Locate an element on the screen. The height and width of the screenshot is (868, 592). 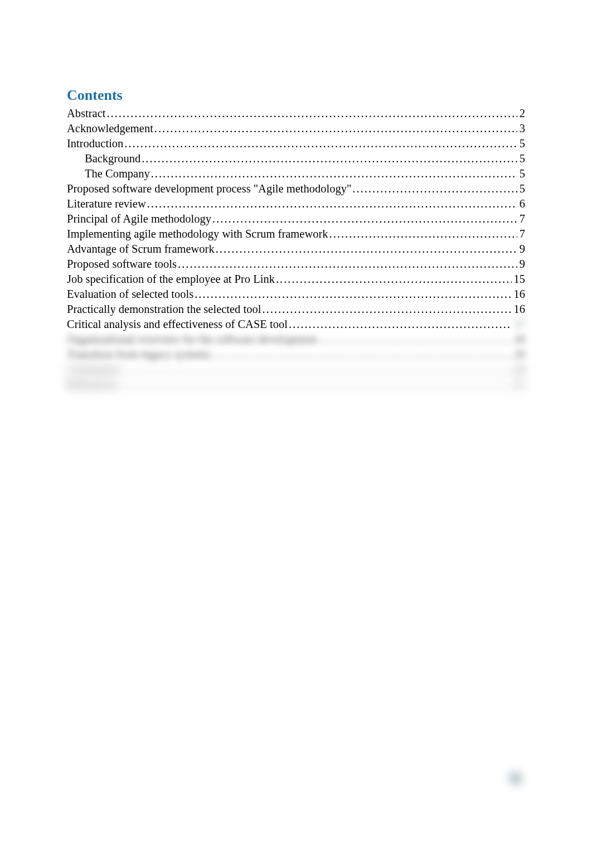
toc-entry: The Company.............................… is located at coordinates (296, 174).